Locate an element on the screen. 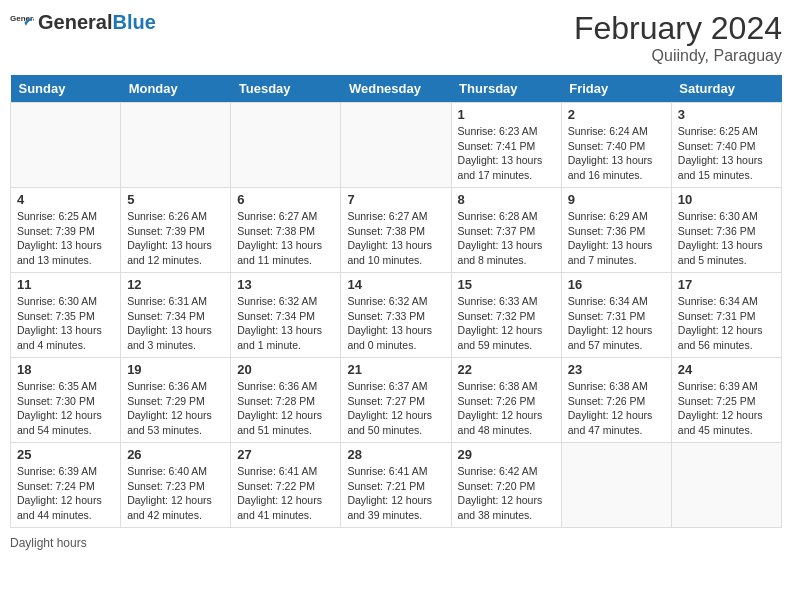 This screenshot has height=612, width=792. calendar-cell: 11Sunrise: 6:30 AM Sunset: 7:35 PM Dayli… is located at coordinates (66, 316).